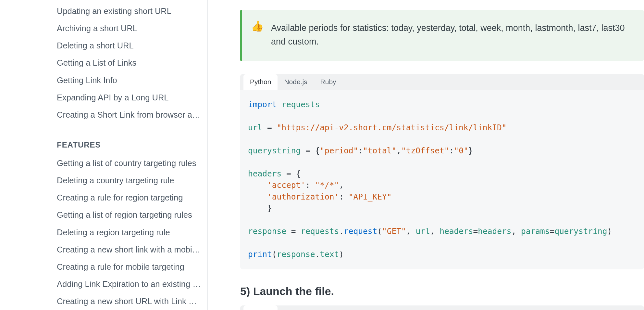 The height and width of the screenshot is (310, 644). What do you see at coordinates (295, 82) in the screenshot?
I see `tab-nodejs: Node.js` at bounding box center [295, 82].